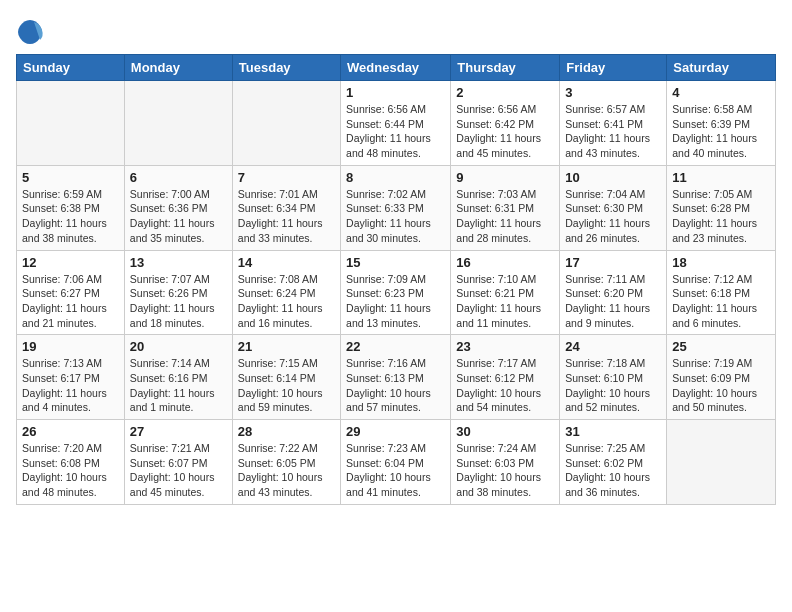  What do you see at coordinates (178, 432) in the screenshot?
I see `day-number: 27` at bounding box center [178, 432].